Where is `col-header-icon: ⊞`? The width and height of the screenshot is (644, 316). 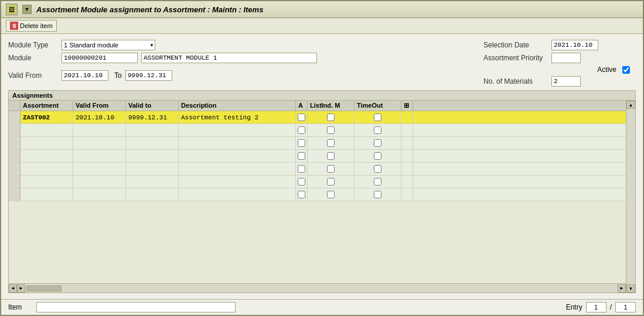 col-header-icon: ⊞ is located at coordinates (407, 105).